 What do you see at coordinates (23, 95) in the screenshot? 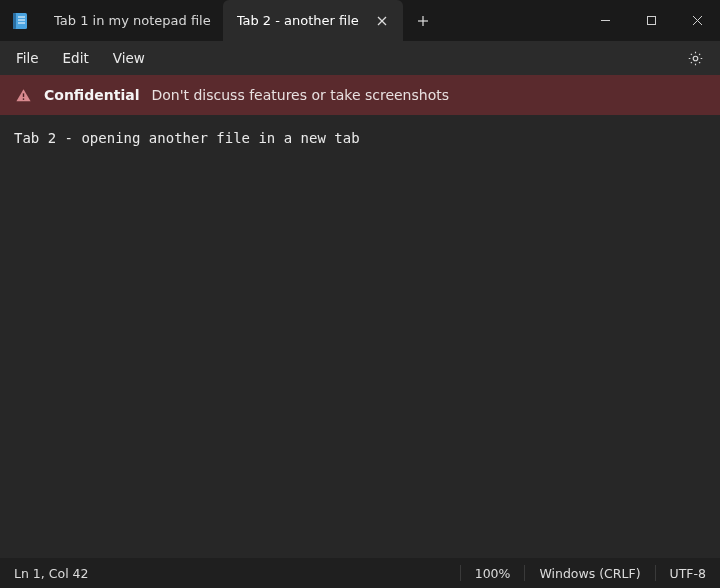
I see `warning-triangle-icon` at bounding box center [23, 95].